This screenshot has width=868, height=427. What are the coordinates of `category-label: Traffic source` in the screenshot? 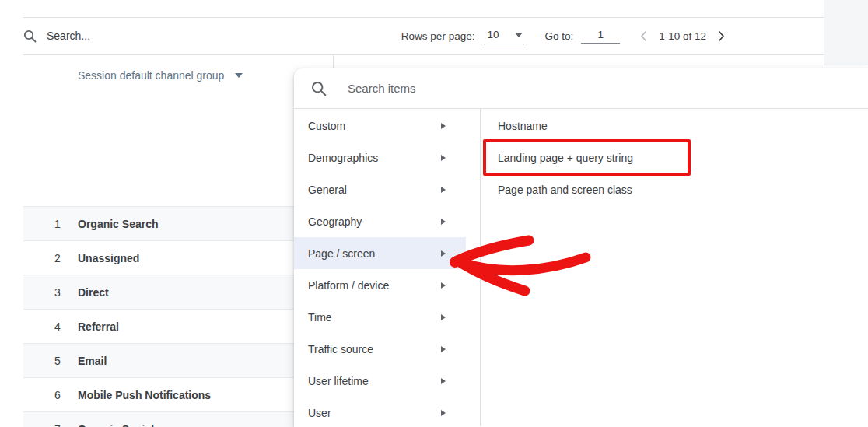 It's located at (341, 349).